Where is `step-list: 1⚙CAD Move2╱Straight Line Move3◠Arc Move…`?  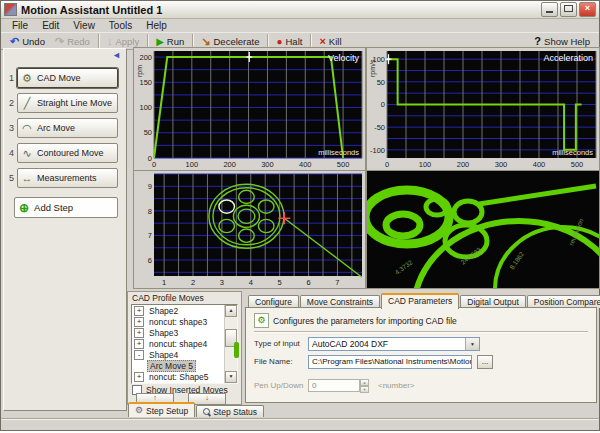
step-list: 1⚙CAD Move2╱Straight Line Move3◠Arc Move… is located at coordinates (65, 130).